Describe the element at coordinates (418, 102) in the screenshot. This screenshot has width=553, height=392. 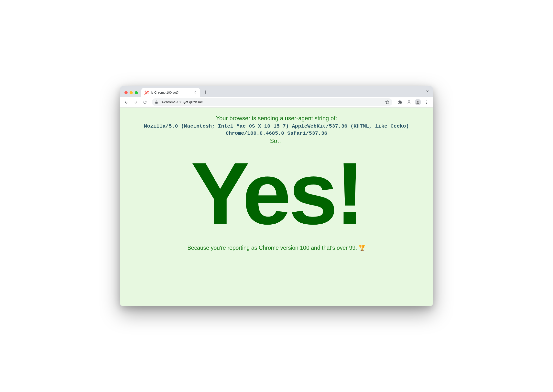
I see `avatar-icon` at that location.